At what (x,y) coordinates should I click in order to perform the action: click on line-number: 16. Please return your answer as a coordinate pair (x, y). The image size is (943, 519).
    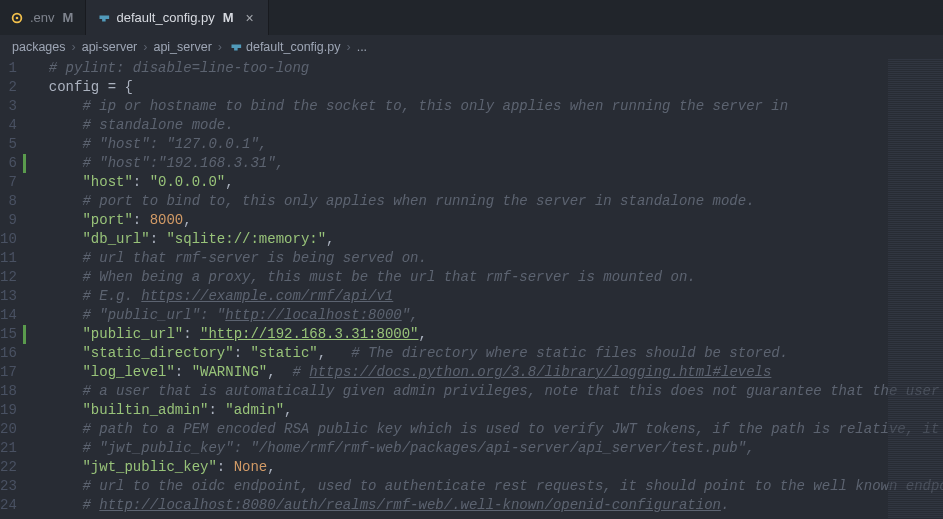
    Looking at the image, I should click on (8, 354).